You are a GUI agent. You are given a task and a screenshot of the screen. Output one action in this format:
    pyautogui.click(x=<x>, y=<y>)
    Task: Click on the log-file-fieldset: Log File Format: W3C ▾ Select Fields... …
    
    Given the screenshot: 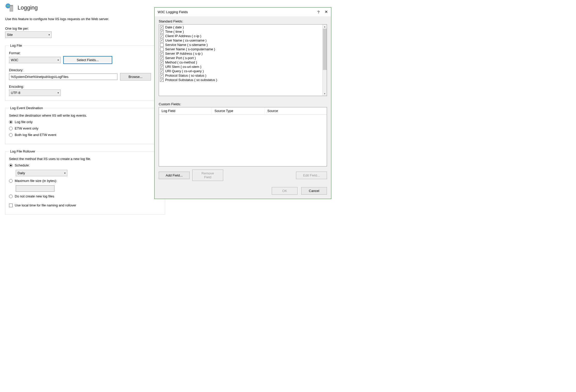 What is the action you would take?
    pyautogui.click(x=85, y=72)
    